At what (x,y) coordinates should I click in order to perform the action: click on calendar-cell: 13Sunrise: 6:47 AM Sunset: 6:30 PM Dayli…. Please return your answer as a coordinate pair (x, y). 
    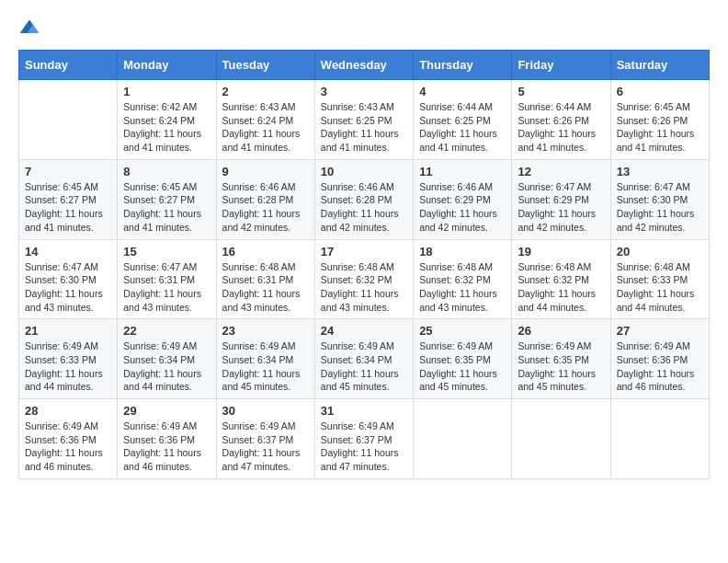
    Looking at the image, I should click on (660, 199).